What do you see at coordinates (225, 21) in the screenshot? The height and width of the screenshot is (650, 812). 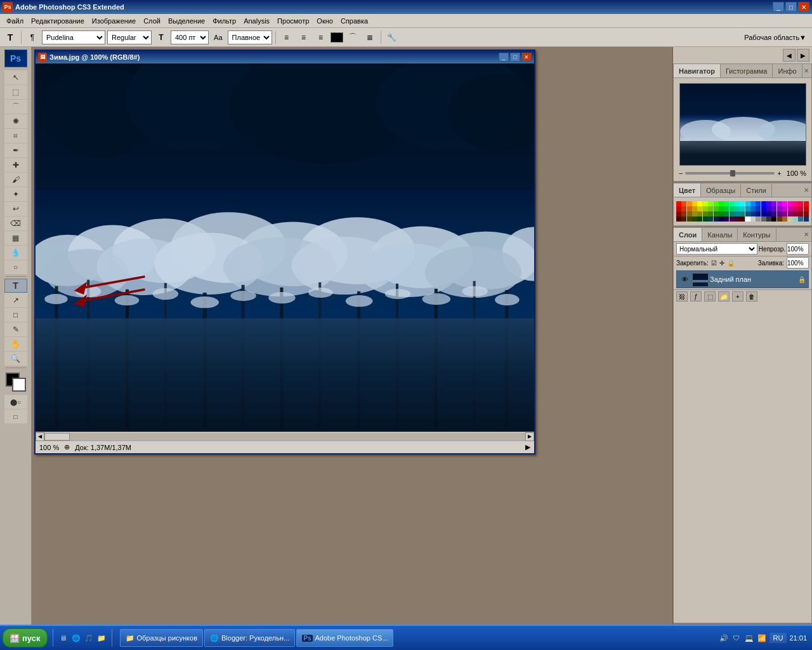 I see `menu-filter: Фильтр` at bounding box center [225, 21].